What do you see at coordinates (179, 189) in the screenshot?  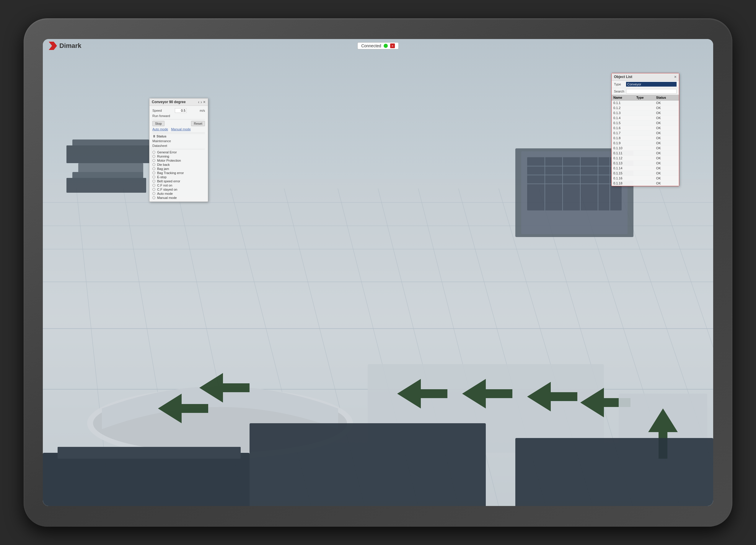 I see `status-item: C.F stayed on` at bounding box center [179, 189].